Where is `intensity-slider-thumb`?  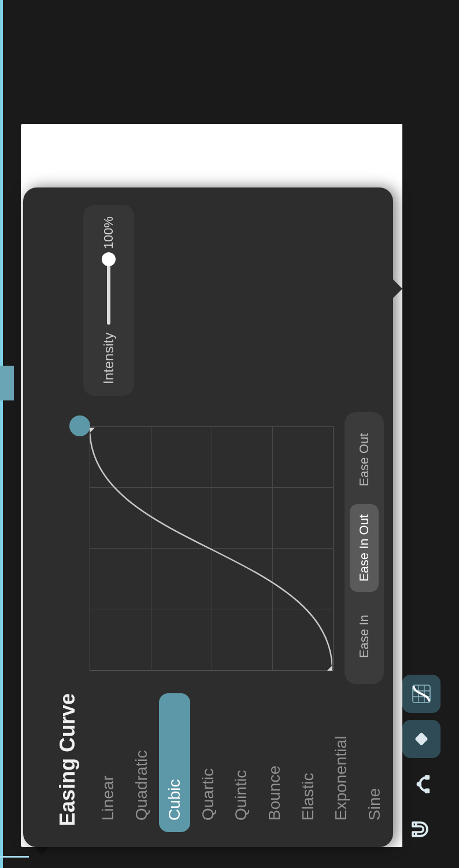
intensity-slider-thumb is located at coordinates (109, 259).